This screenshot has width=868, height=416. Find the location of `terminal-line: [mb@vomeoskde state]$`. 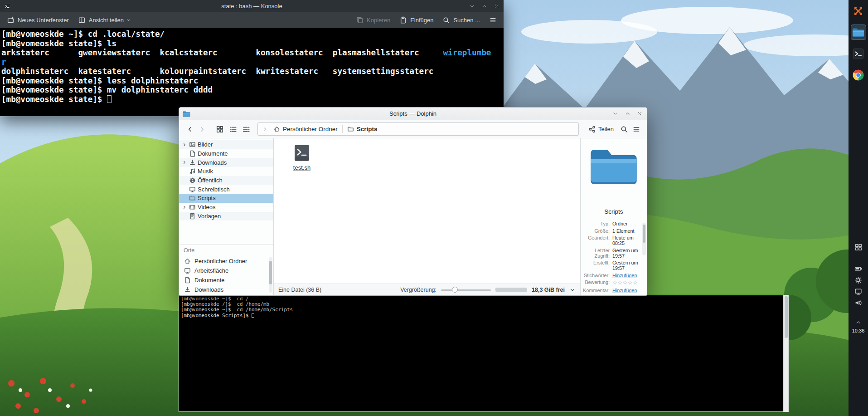

terminal-line: [mb@vomeoskde state]$ is located at coordinates (252, 100).